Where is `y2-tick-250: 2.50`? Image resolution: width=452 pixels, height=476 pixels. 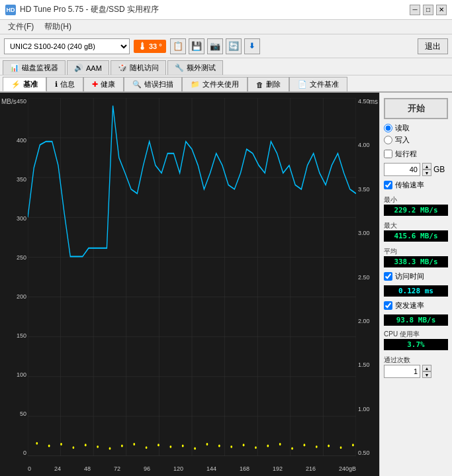
y2-tick-250: 2.50 is located at coordinates (368, 277).